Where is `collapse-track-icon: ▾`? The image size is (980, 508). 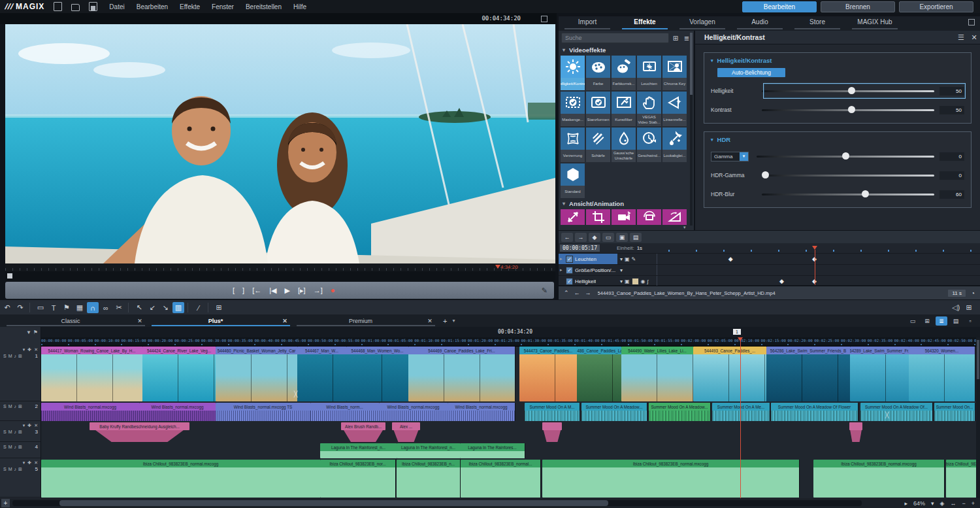 collapse-track-icon: ▾ is located at coordinates (24, 350).